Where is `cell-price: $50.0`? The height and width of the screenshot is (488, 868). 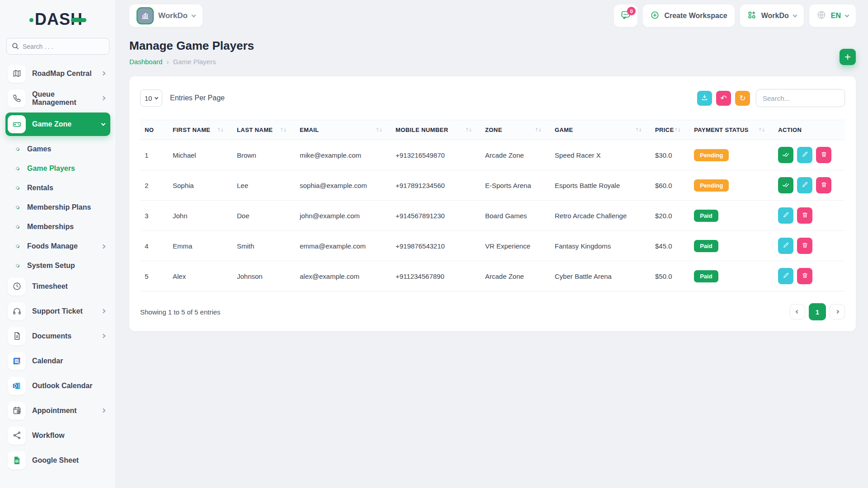
cell-price: $50.0 is located at coordinates (670, 277).